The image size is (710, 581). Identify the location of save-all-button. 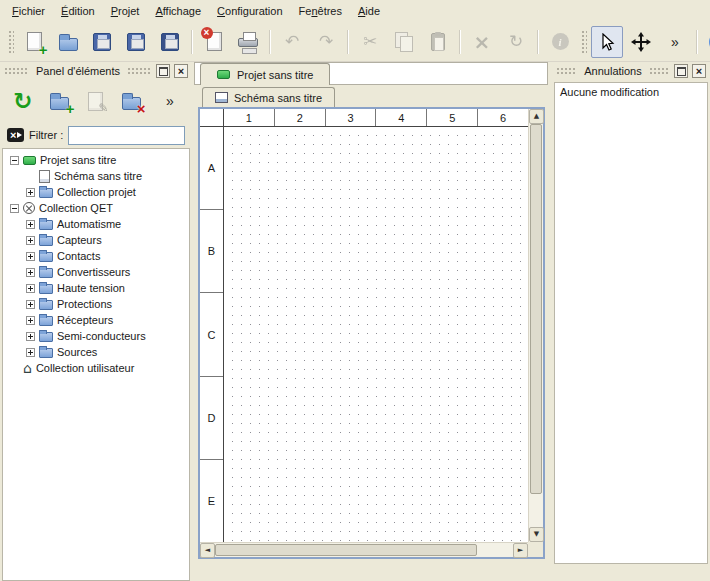
(170, 42).